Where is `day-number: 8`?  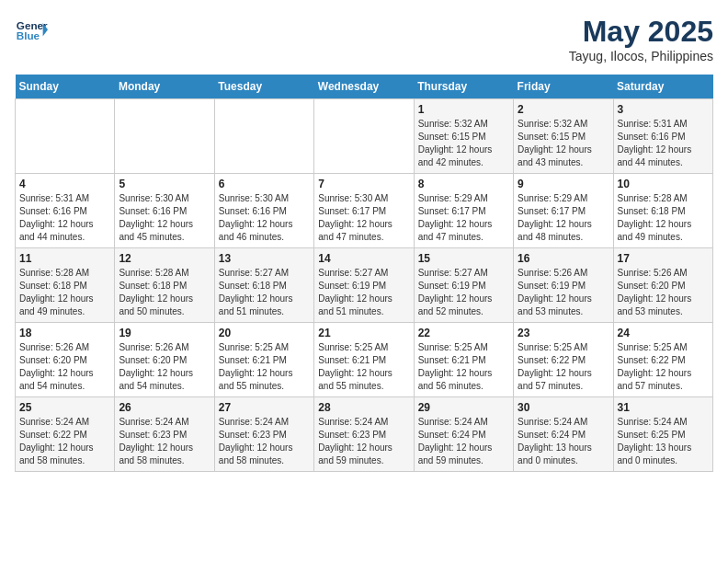
day-number: 8 is located at coordinates (463, 184).